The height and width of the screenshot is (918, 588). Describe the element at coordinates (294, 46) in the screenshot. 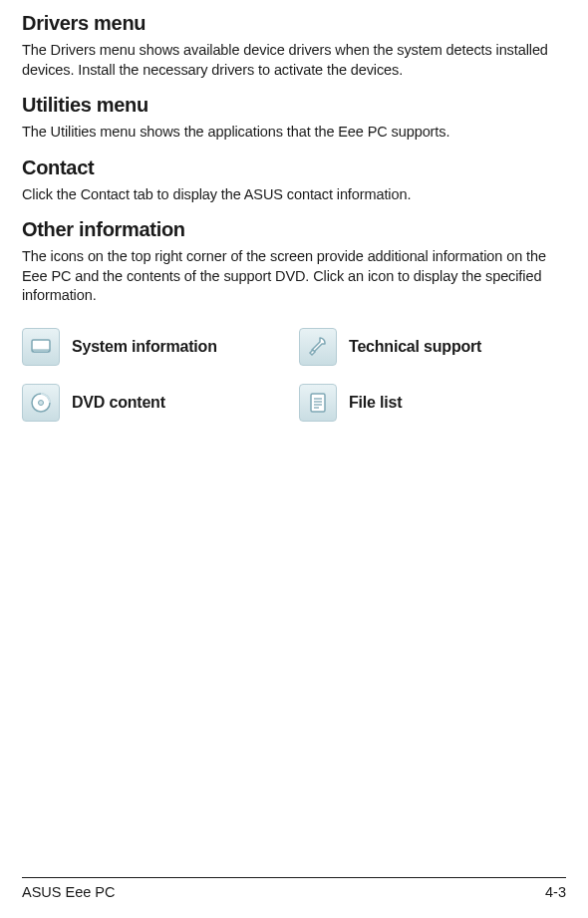

I see `section-drivers: Drivers menu The Drivers menu shows avai…` at that location.